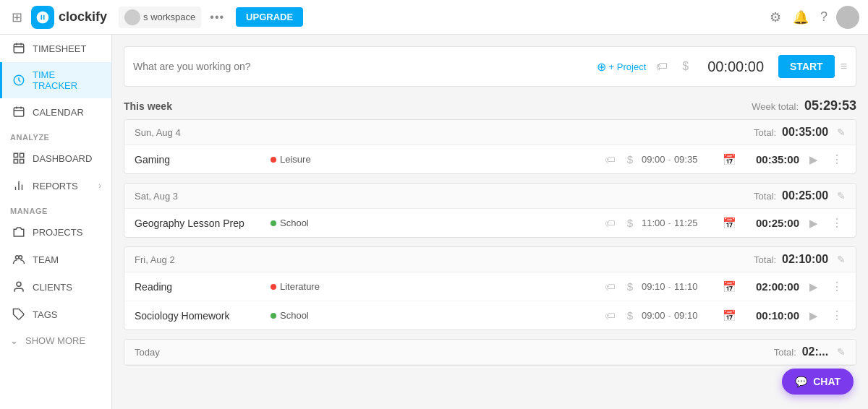  I want to click on entry-end-time: 09:10, so click(686, 315).